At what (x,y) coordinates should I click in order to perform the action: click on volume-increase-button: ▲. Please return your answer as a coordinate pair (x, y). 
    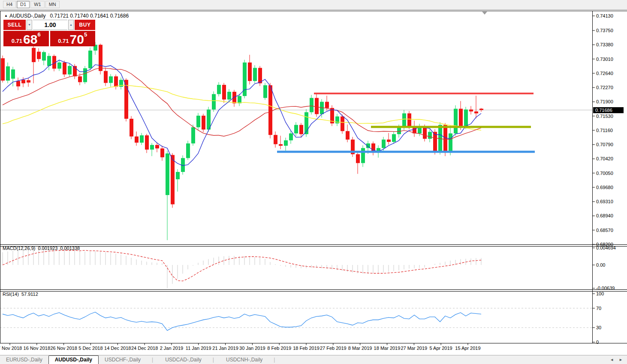
    Looking at the image, I should click on (71, 25).